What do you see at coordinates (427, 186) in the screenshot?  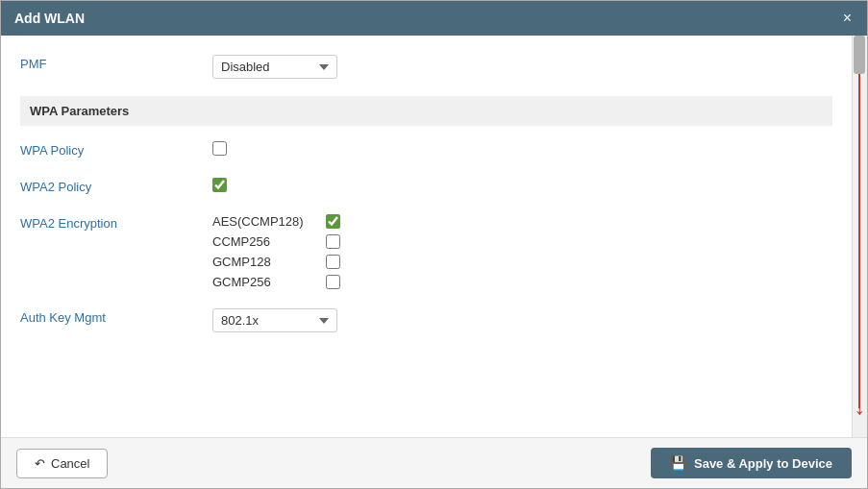 I see `wpa2-policy-row: WPA2 Policy` at bounding box center [427, 186].